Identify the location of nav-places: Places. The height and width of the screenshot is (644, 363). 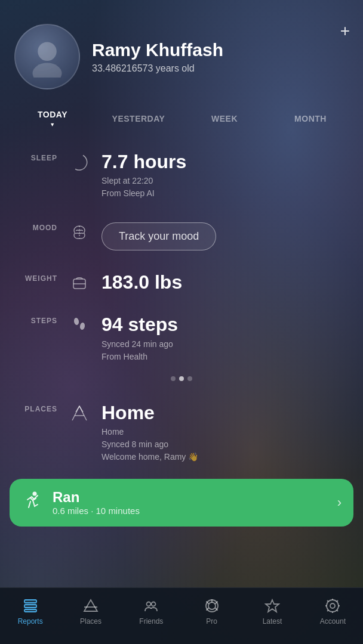
(91, 612).